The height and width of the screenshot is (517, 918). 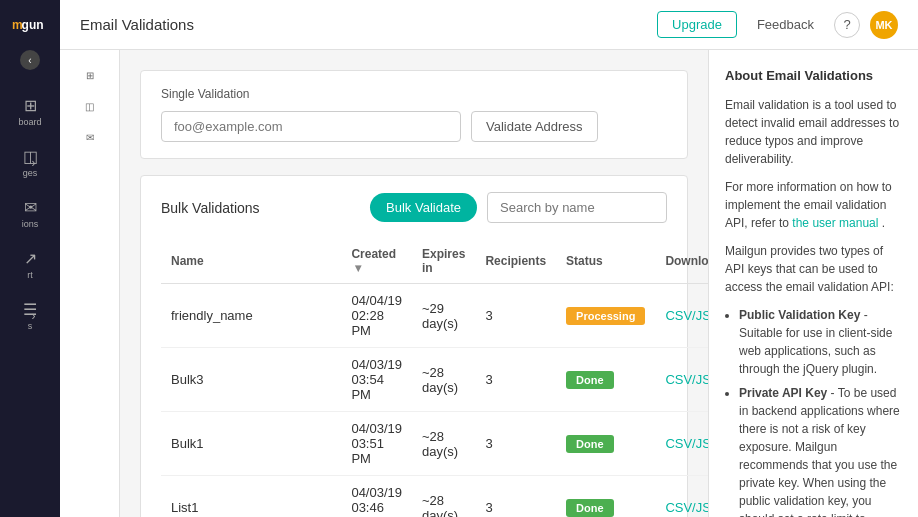 What do you see at coordinates (820, 451) in the screenshot?
I see `right-panel-bullet2: Private API Key - To be used in backend …` at bounding box center [820, 451].